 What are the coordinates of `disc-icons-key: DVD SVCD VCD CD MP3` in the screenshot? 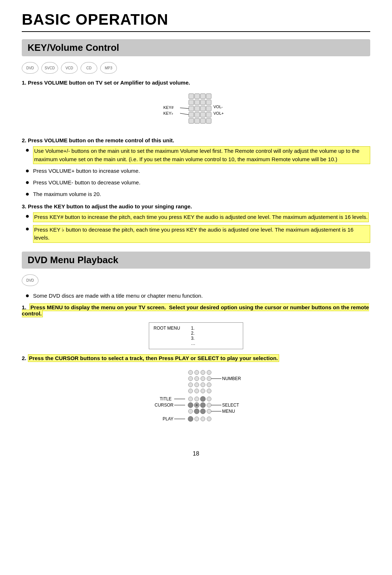 It's located at (196, 68).